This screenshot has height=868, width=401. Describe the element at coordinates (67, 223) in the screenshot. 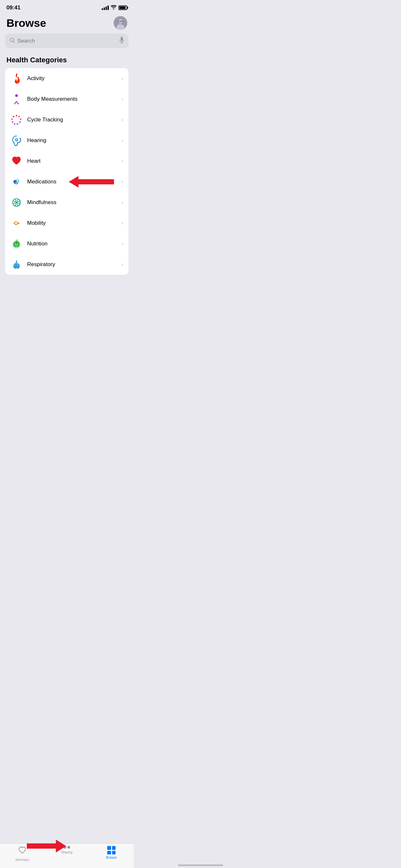

I see `list-item: Mobility ›` at that location.